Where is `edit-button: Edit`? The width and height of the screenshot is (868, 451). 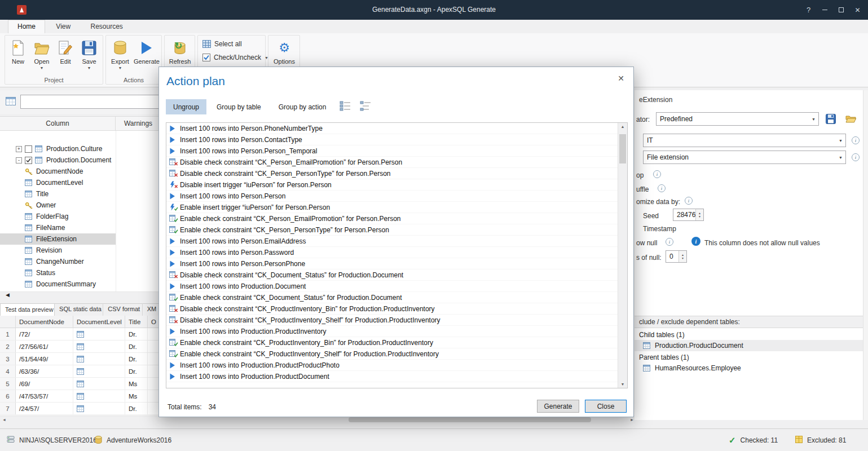 edit-button: Edit is located at coordinates (65, 51).